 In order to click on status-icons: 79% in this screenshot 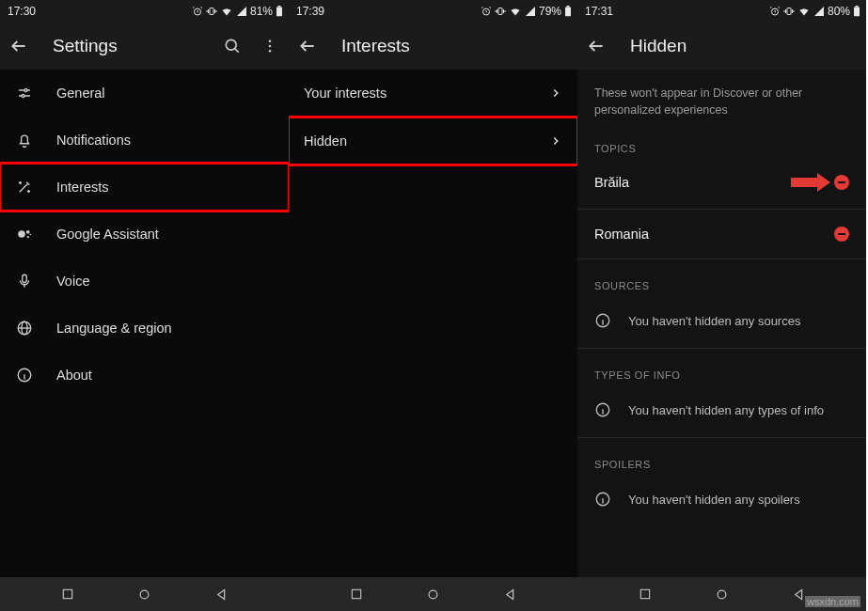, I will do `click(527, 11)`.